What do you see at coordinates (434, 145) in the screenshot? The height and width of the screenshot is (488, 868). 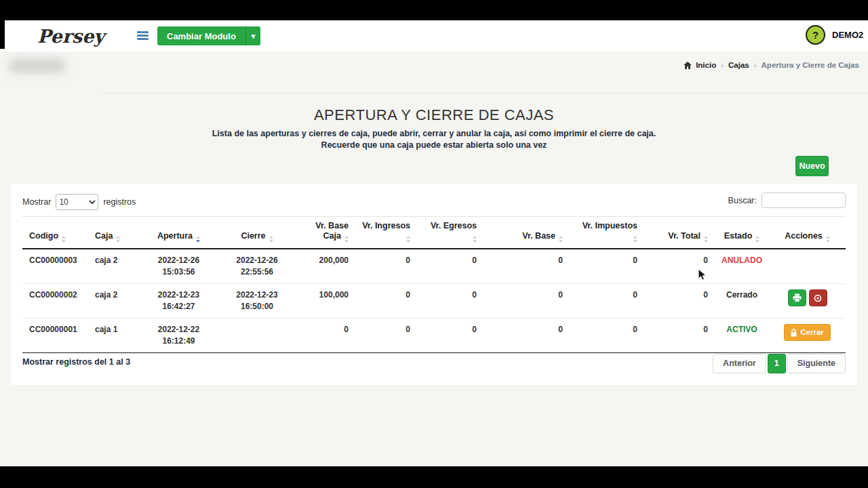 I see `page-description-line2: Recuerde que una caja puede estar abiert…` at bounding box center [434, 145].